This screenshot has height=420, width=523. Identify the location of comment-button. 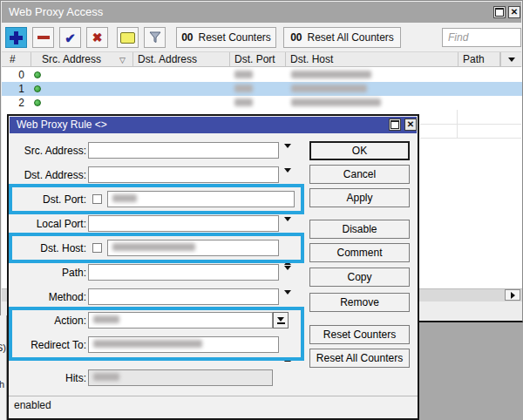
(127, 37).